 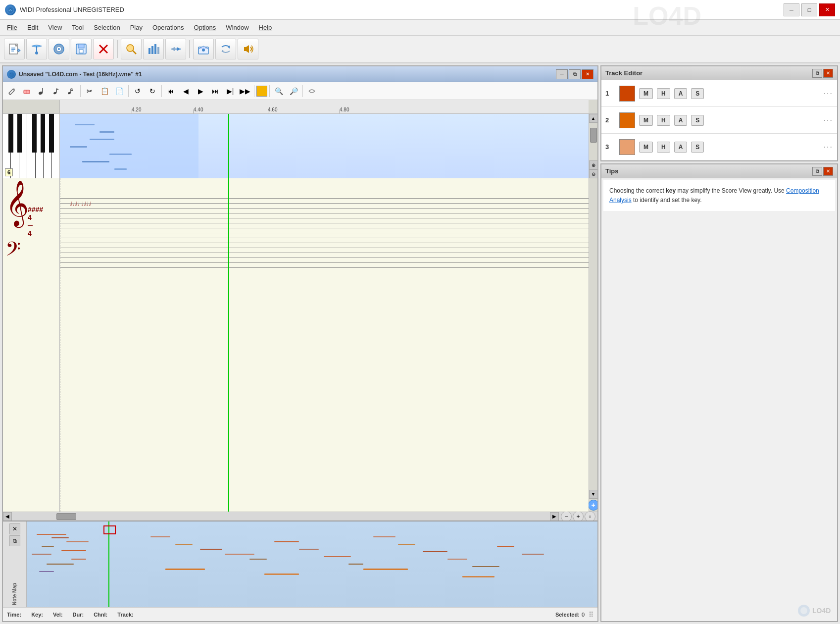 What do you see at coordinates (593, 174) in the screenshot?
I see `scroll-rotate-button2: ⊖` at bounding box center [593, 174].